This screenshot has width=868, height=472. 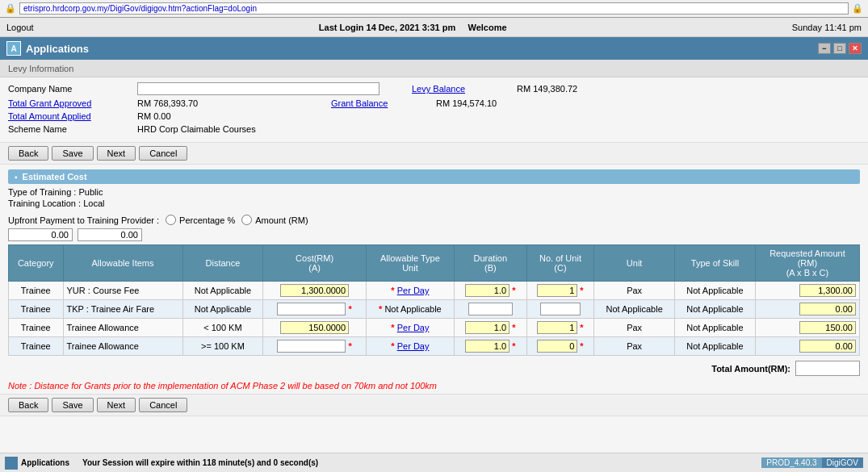 What do you see at coordinates (547, 89) in the screenshot?
I see `levy-balance-value: RM 149,380.72` at bounding box center [547, 89].